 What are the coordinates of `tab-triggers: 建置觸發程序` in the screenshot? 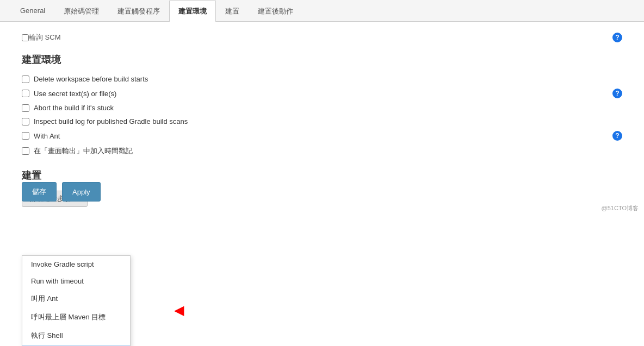 It's located at (139, 11).